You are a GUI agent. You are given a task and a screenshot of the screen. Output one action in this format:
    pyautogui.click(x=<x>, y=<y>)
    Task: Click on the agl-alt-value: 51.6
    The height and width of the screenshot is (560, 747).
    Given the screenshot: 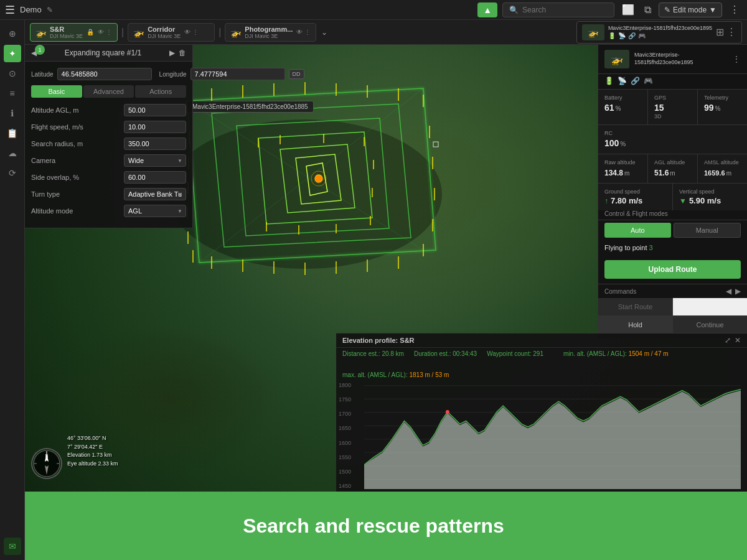 What is the action you would take?
    pyautogui.click(x=661, y=173)
    